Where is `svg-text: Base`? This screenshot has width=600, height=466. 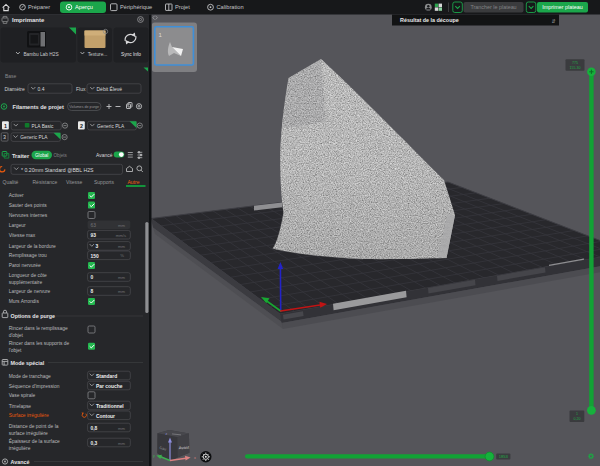 svg-text: Base is located at coordinates (11, 76).